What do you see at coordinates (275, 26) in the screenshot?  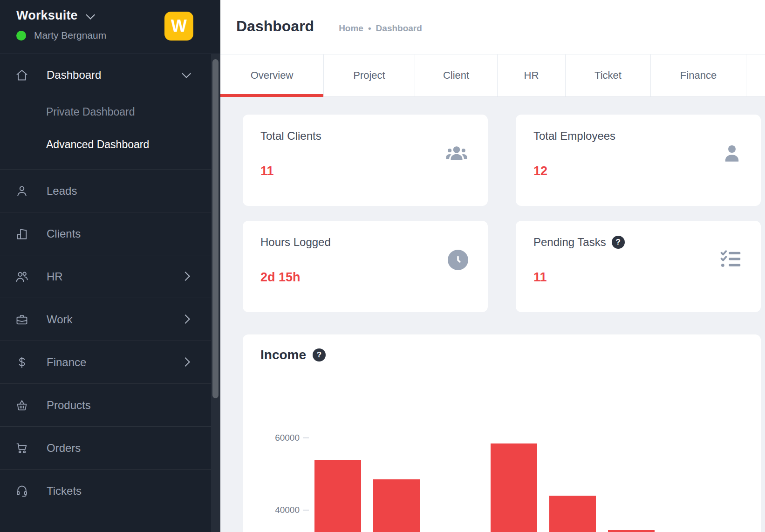 I see `page-title: Dashboard` at bounding box center [275, 26].